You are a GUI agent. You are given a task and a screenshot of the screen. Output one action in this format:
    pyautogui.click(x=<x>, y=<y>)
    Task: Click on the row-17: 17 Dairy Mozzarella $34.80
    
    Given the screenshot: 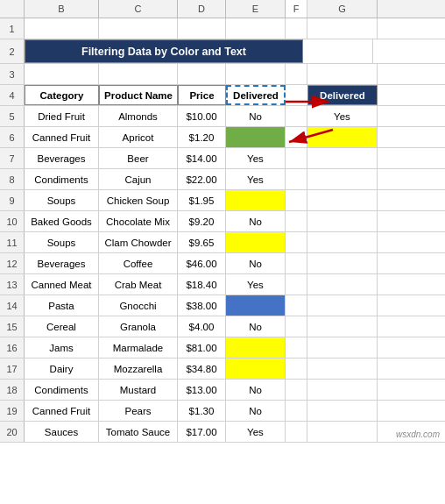 What is the action you would take?
    pyautogui.click(x=222, y=369)
    